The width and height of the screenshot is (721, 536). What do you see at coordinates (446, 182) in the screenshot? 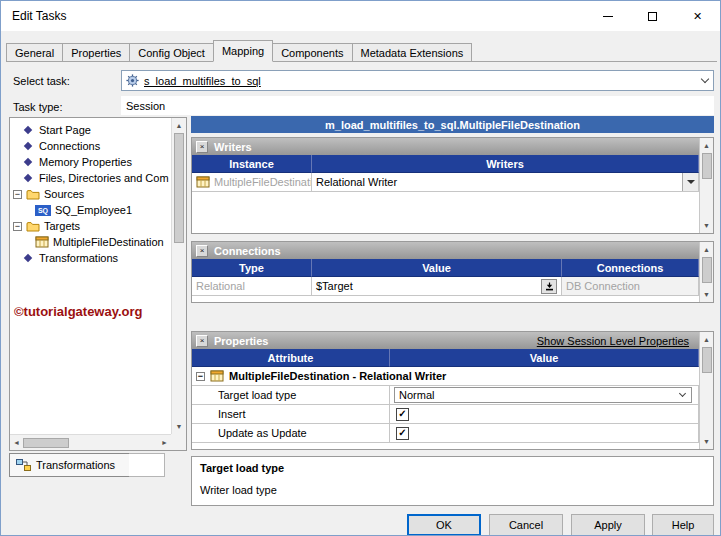
I see `writers-table-row: MultipleFileDestination Relational Write…` at bounding box center [446, 182].